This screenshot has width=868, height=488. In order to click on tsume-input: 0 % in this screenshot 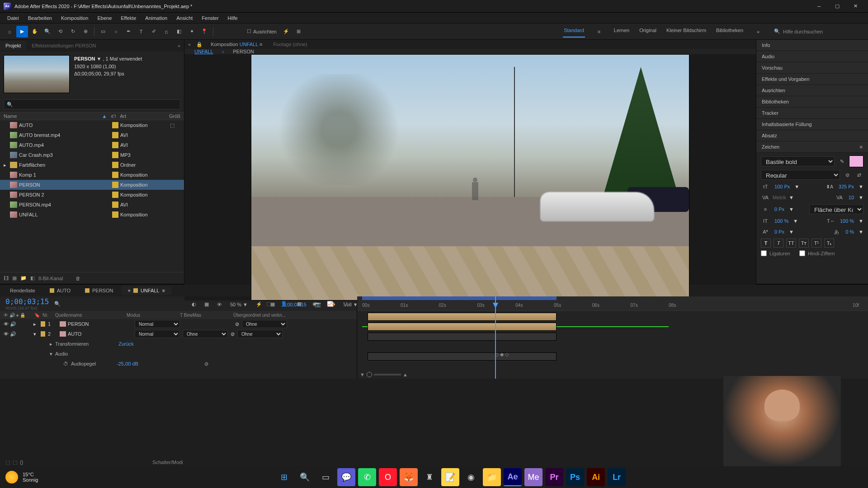, I will do `click(850, 232)`.